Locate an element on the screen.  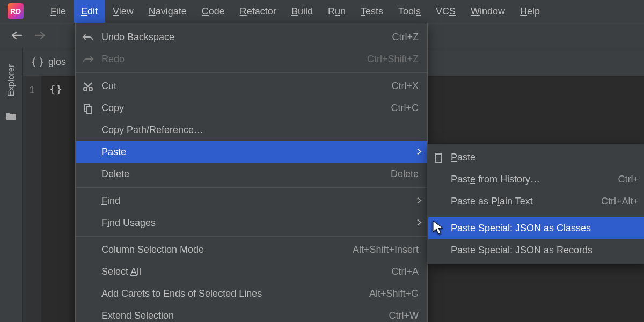
menu-redo: Redo Ctrl+Shift+Z is located at coordinates (251, 59).